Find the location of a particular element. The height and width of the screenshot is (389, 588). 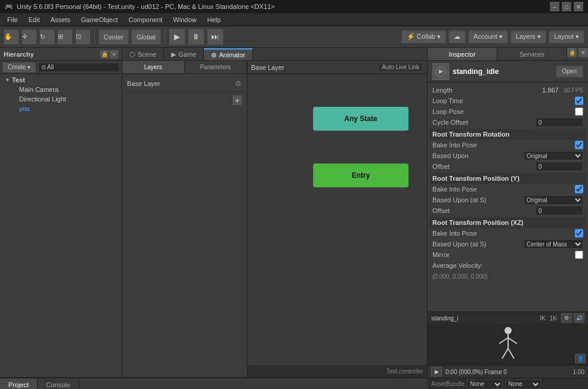

root-pos-y-section: Root Transform Position (Y) is located at coordinates (508, 178).